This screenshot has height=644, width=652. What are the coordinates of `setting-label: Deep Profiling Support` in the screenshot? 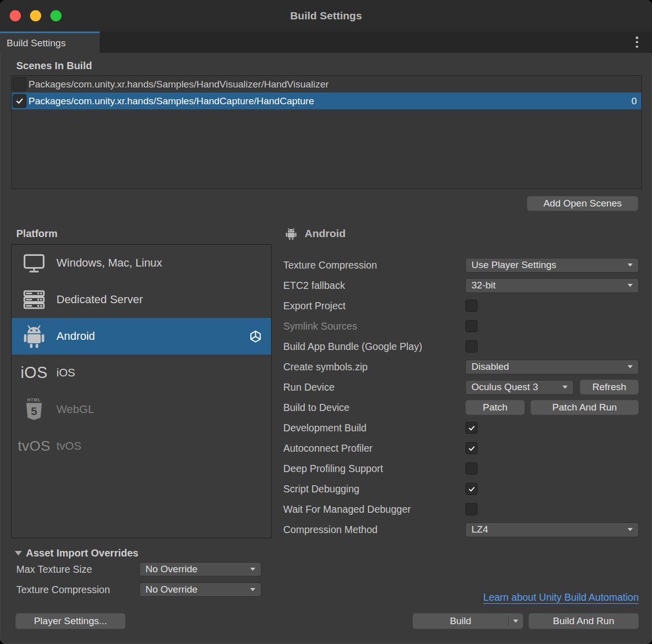 It's located at (374, 469).